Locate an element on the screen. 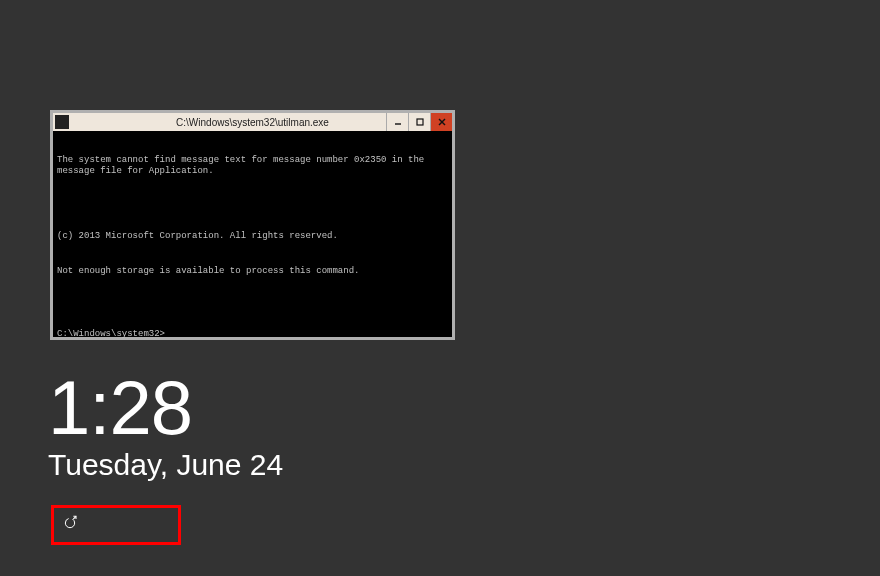  console-line: (c) 2013 Microsoft Corporation. All righ… is located at coordinates (252, 236).